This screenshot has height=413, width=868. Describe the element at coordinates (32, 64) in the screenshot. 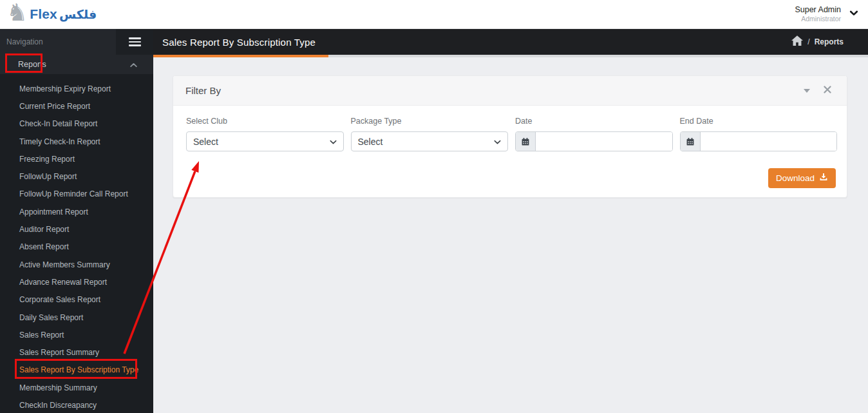

I see `sidebar-menu-label: Reports` at that location.